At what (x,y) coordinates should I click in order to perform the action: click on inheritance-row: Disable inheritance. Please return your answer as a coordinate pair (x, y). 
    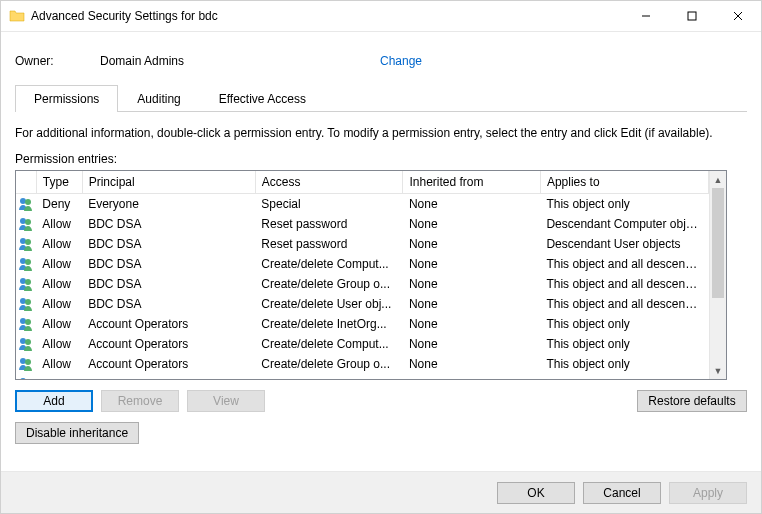
    Looking at the image, I should click on (381, 433).